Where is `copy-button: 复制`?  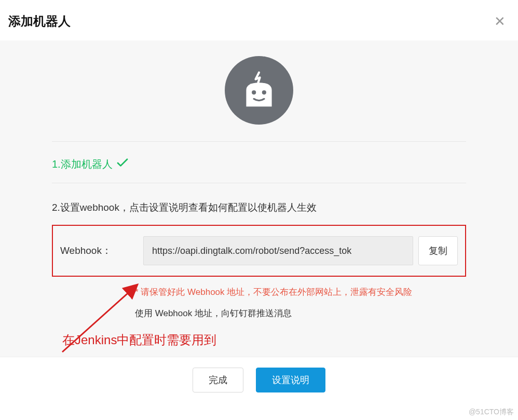
copy-button: 复制 is located at coordinates (438, 251).